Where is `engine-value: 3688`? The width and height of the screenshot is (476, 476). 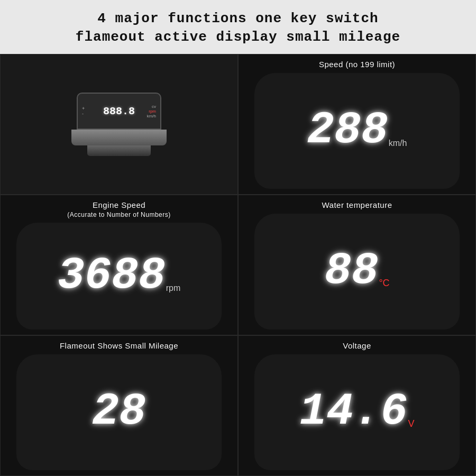
engine-value: 3688 is located at coordinates (112, 276).